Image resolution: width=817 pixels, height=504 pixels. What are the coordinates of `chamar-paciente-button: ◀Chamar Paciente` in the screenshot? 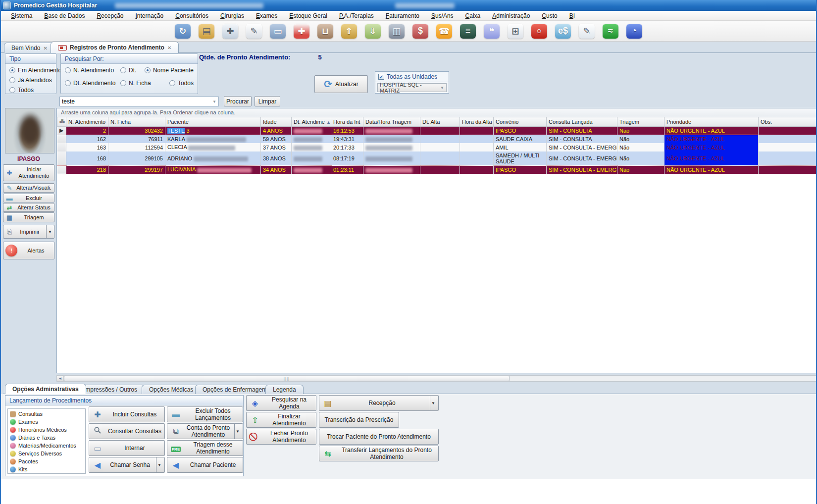 It's located at (205, 465).